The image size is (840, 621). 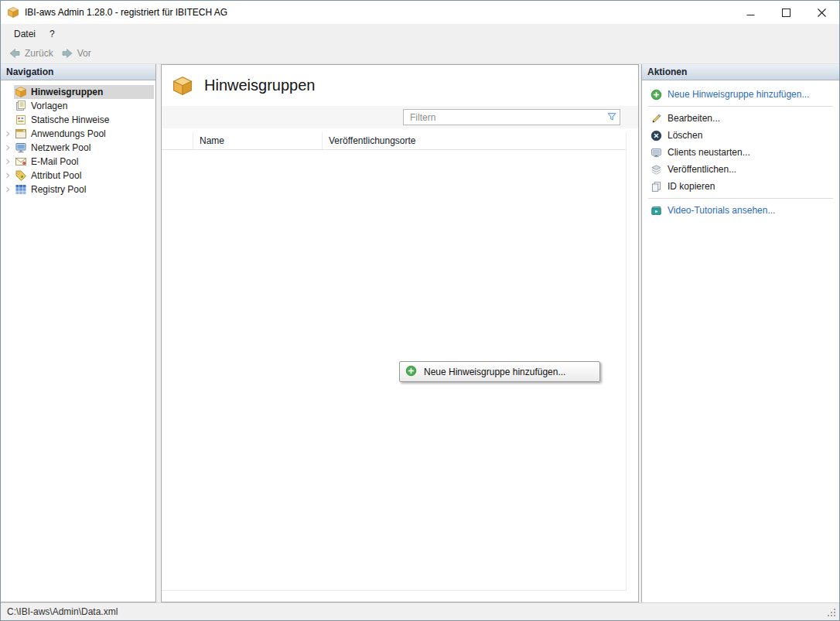 I want to click on forward-button: Vor, so click(x=77, y=53).